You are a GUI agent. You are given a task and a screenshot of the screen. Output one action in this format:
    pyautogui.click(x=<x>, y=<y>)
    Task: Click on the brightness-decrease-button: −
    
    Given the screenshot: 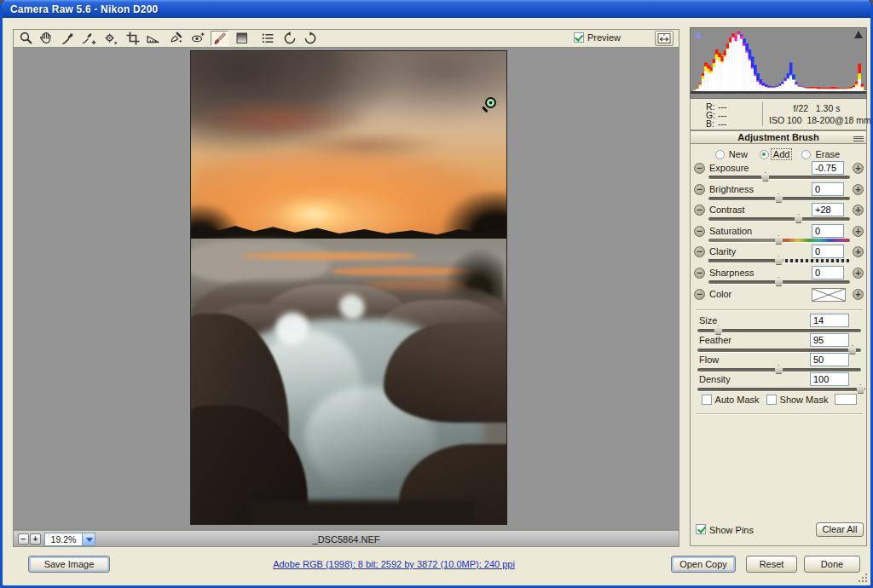 What is the action you would take?
    pyautogui.click(x=699, y=189)
    